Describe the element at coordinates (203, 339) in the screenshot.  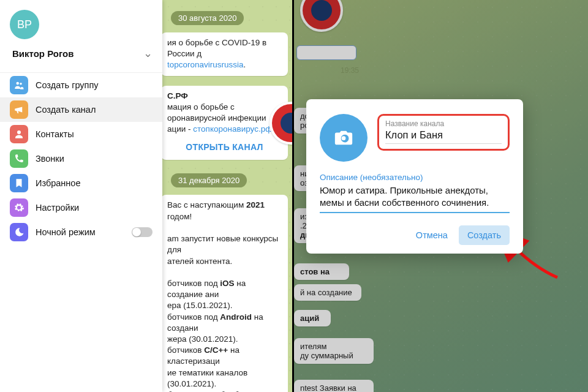
I see `msg-text: жера (30.01.2021).` at that location.